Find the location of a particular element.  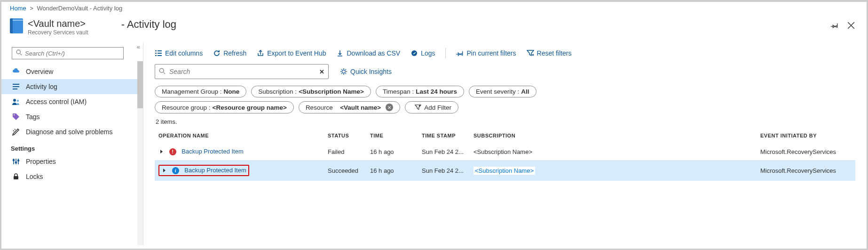

sidebar-item-label: Diagnose and solve problems is located at coordinates (69, 132).